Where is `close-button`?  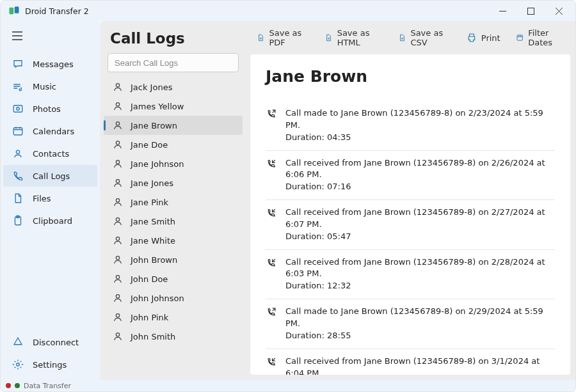
close-button is located at coordinates (559, 11).